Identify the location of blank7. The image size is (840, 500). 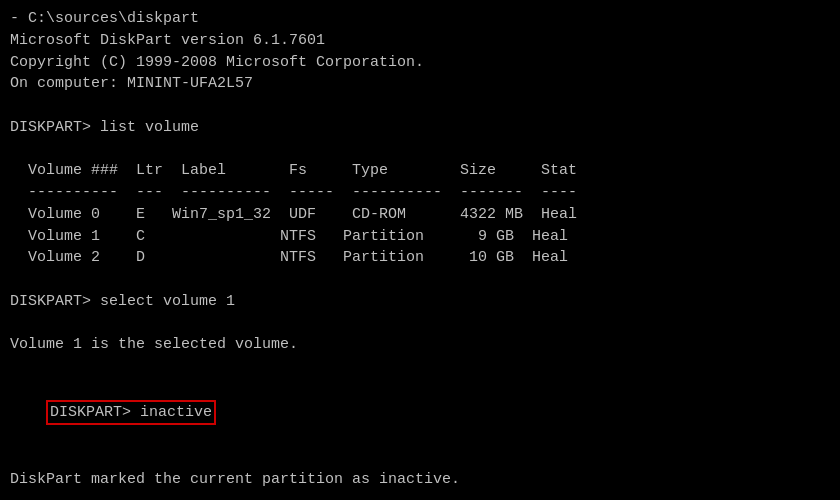
(420, 496).